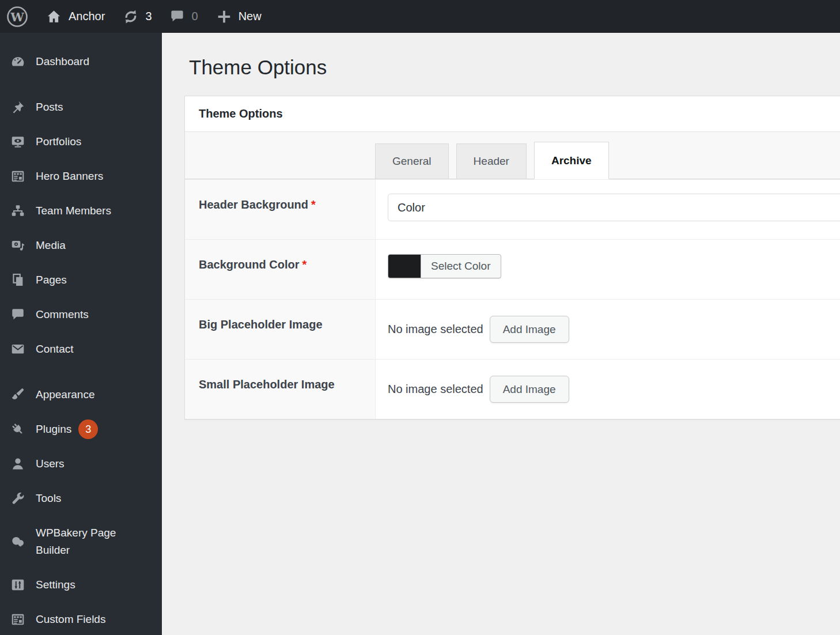 The image size is (840, 635). What do you see at coordinates (81, 211) in the screenshot?
I see `sidebar-item-team-members: Team Members` at bounding box center [81, 211].